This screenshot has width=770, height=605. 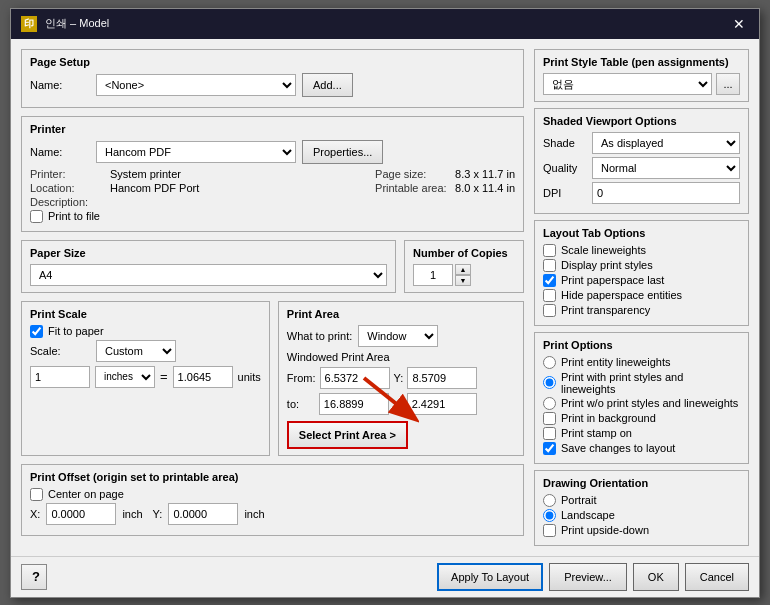 What do you see at coordinates (203, 377) in the screenshot?
I see `scale-input2: 1.0645` at bounding box center [203, 377].